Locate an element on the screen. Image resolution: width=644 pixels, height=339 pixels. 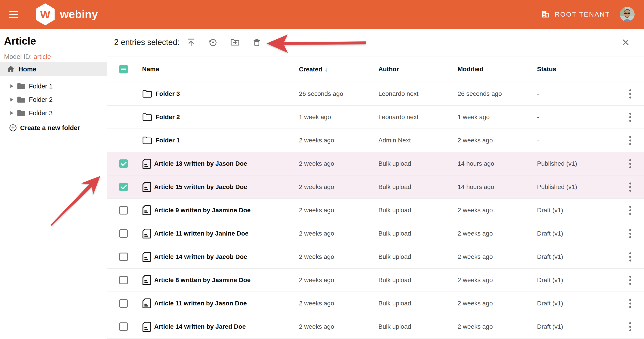
table-row: Article 9 written by Jasmine Doe 2 weeks… is located at coordinates (376, 211).